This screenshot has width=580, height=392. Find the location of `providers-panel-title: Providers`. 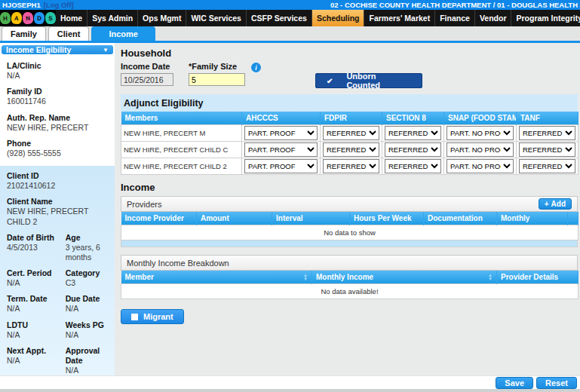

providers-panel-title: Providers is located at coordinates (144, 204).